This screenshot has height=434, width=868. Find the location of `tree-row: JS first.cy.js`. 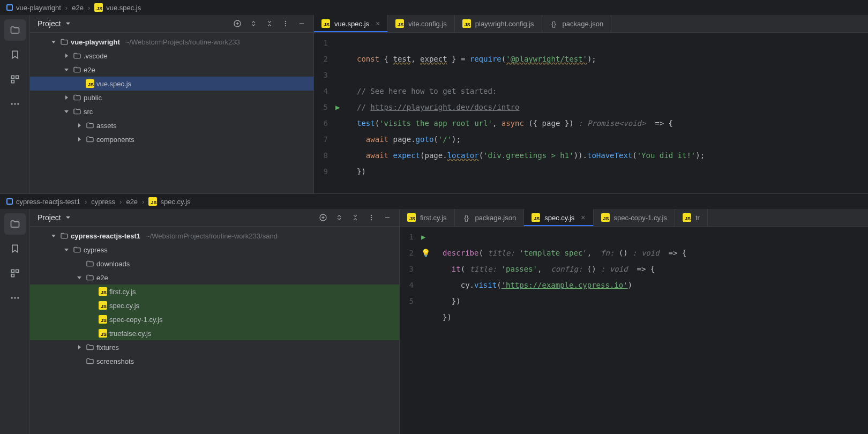

tree-row: JS first.cy.js is located at coordinates (214, 291).